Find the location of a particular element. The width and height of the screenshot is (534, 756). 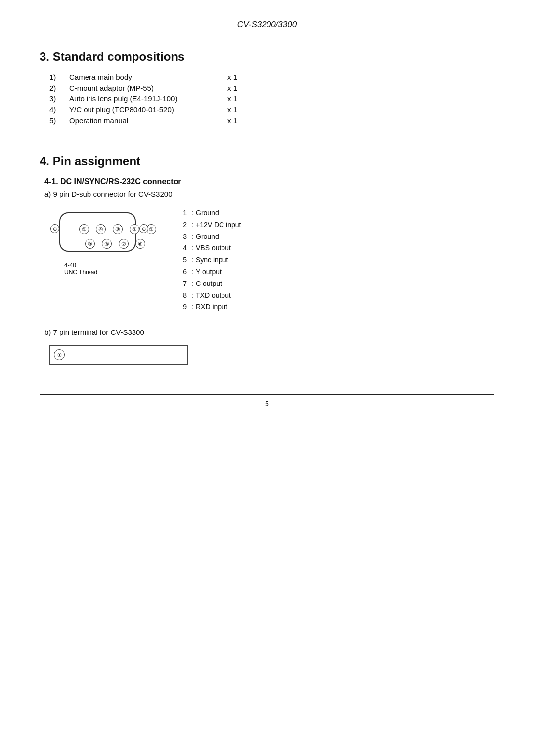

pin-item: 6 : Y output is located at coordinates (207, 272).